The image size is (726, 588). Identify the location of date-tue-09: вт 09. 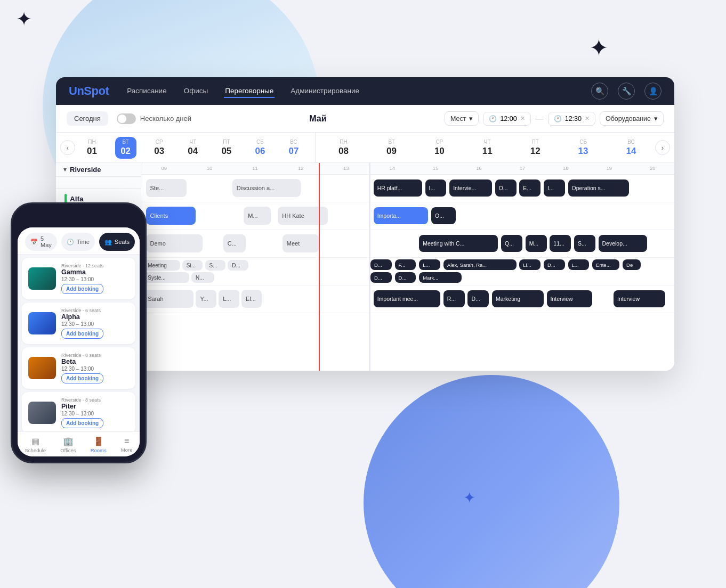
(391, 148).